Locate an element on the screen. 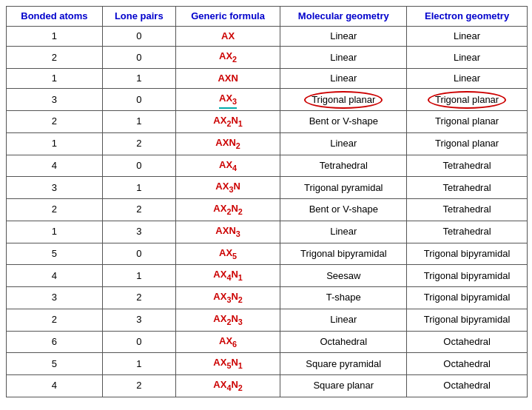 This screenshot has height=410, width=532. molecular-geometry-cell: Trigonal bipyramidal is located at coordinates (343, 254).